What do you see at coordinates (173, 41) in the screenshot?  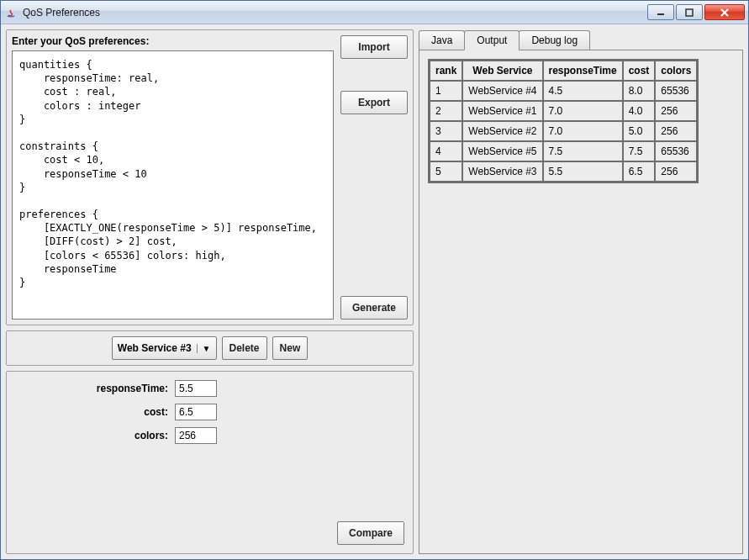 I see `editor-label: Enter your QoS preferences:` at bounding box center [173, 41].